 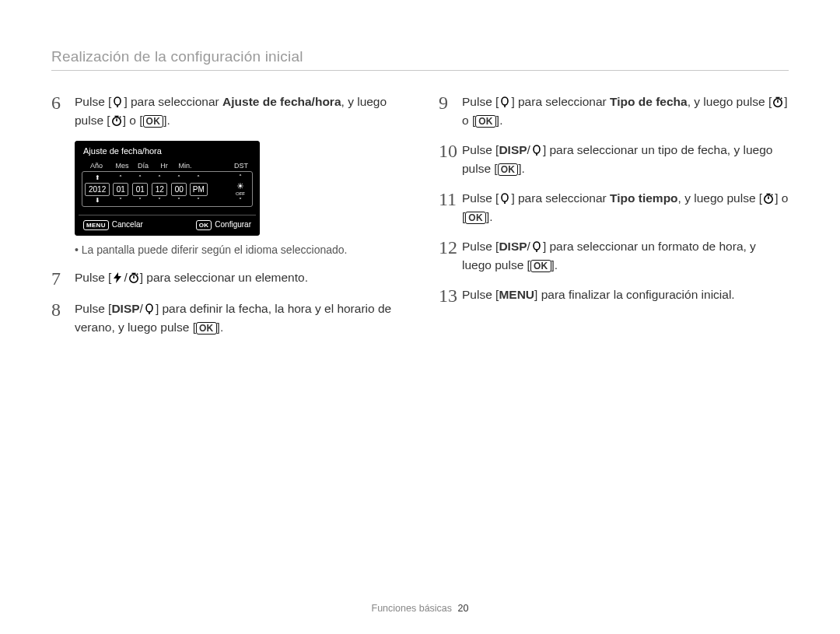 What do you see at coordinates (179, 190) in the screenshot?
I see `lcd-min-col: ˄ 00 ˅` at bounding box center [179, 190].